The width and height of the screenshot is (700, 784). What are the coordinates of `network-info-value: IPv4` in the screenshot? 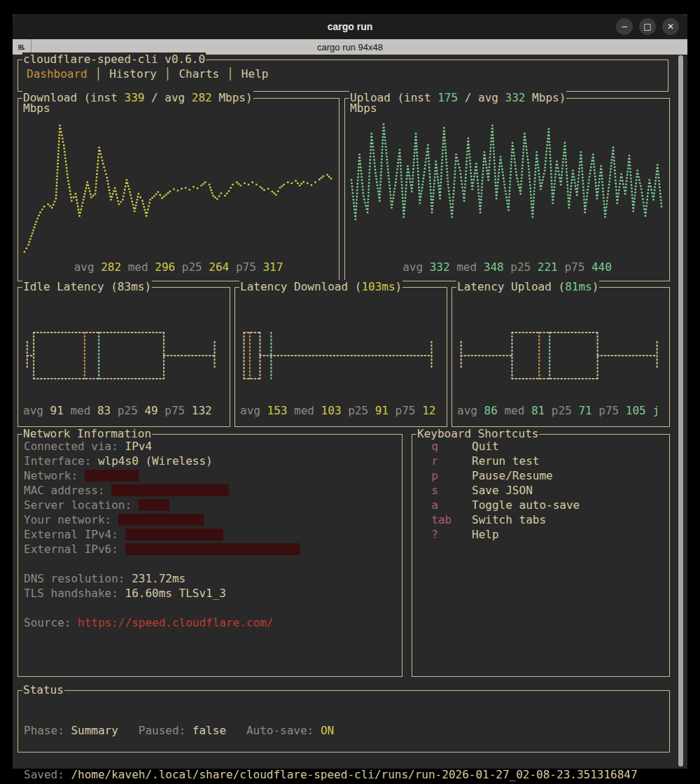 It's located at (139, 447).